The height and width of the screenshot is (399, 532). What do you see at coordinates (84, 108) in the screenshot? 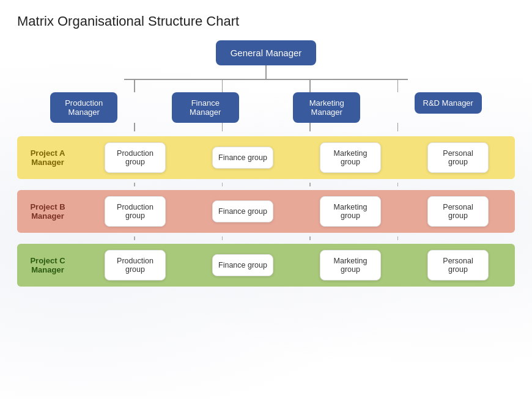
I see `manager-col-production: ProductionManager` at bounding box center [84, 108].